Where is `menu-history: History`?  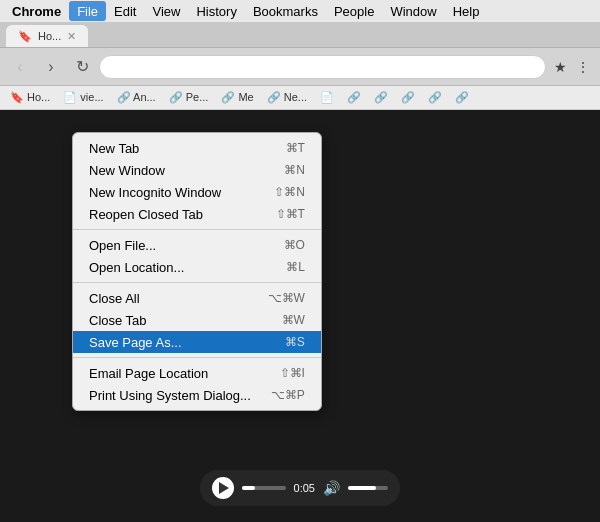 menu-history: History is located at coordinates (216, 11).